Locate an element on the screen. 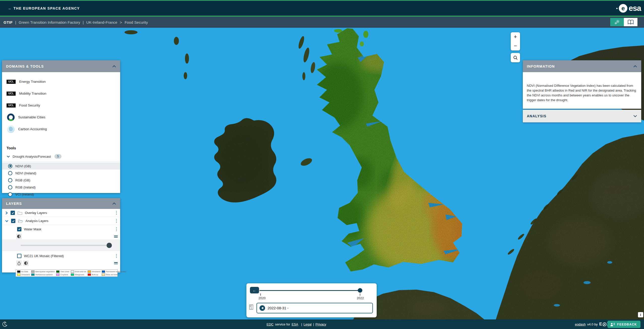 This screenshot has height=329, width=644. eodash-link: eodash is located at coordinates (581, 324).